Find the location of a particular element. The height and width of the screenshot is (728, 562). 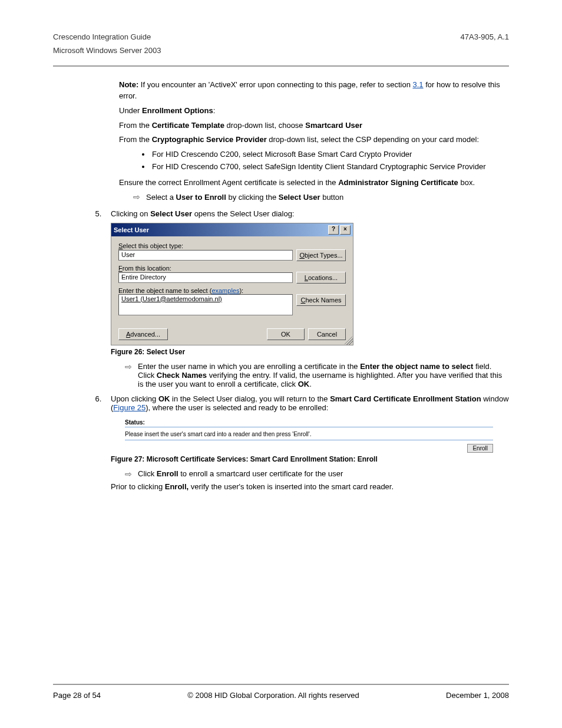

arrow-text: Enter the user name in which you are enr… is located at coordinates (323, 375).